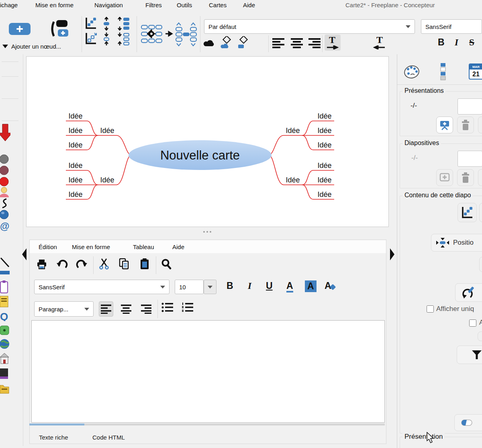  What do you see at coordinates (91, 23) in the screenshot?
I see `unfold-all-button` at bounding box center [91, 23].